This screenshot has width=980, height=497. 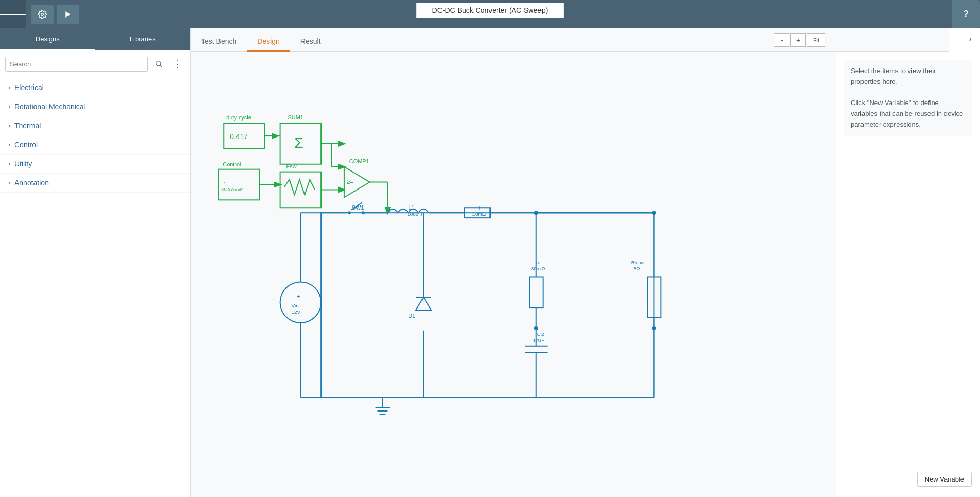 What do you see at coordinates (239, 117) in the screenshot?
I see `svg-text: duty cycle` at bounding box center [239, 117].